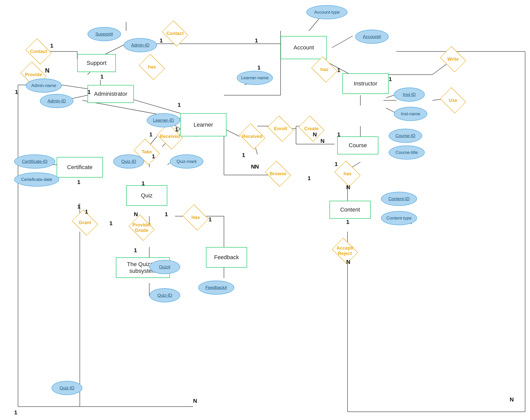  What do you see at coordinates (175, 33) in the screenshot?
I see `rel-contact-top: Contact` at bounding box center [175, 33].